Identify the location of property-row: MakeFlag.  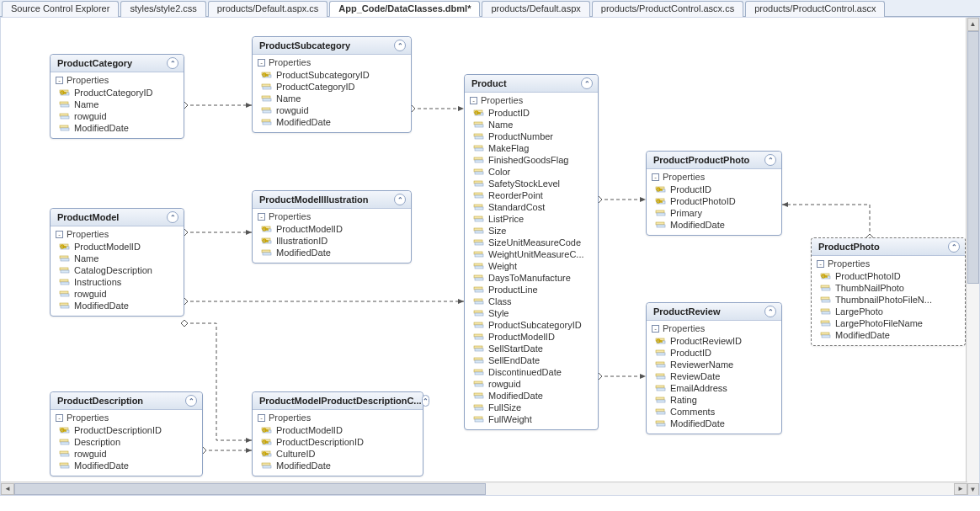
(531, 148).